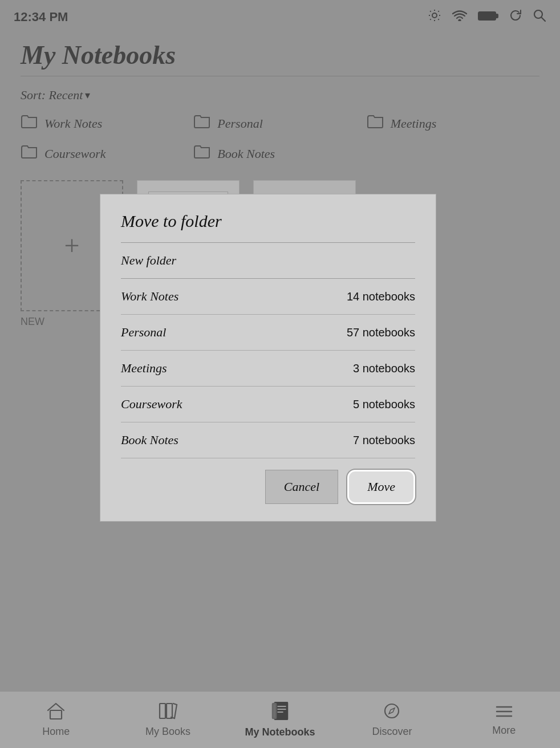 This screenshot has height=748, width=560. What do you see at coordinates (152, 404) in the screenshot?
I see `folder-option-name-coursework: Coursework` at bounding box center [152, 404].